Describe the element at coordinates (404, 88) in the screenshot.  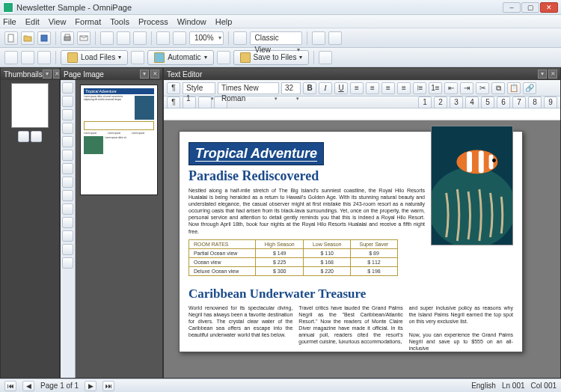
I see `justify-button: ≡` at that location.